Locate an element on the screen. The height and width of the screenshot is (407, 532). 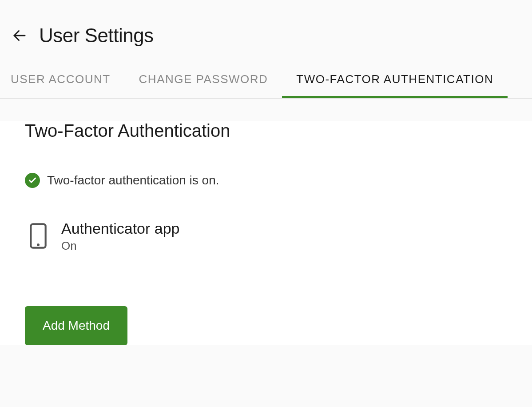
two-factor-status-row: Two-factor authentication is on. is located at coordinates (266, 180).